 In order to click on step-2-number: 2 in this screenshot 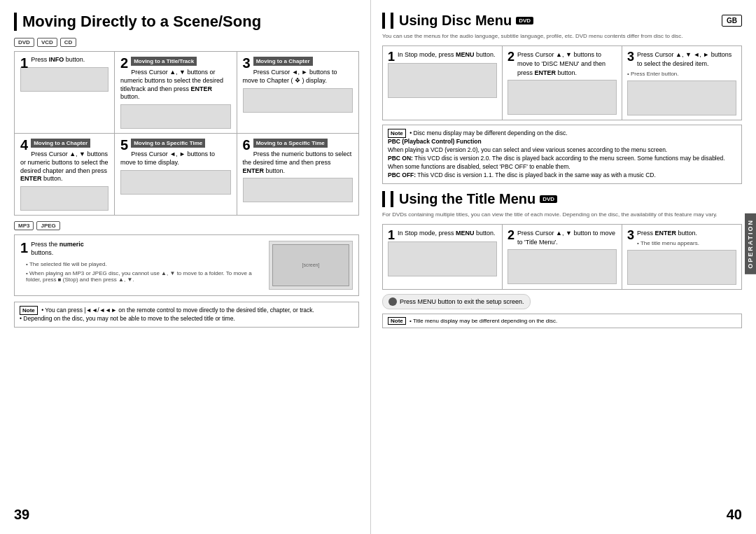, I will do `click(125, 63)`.